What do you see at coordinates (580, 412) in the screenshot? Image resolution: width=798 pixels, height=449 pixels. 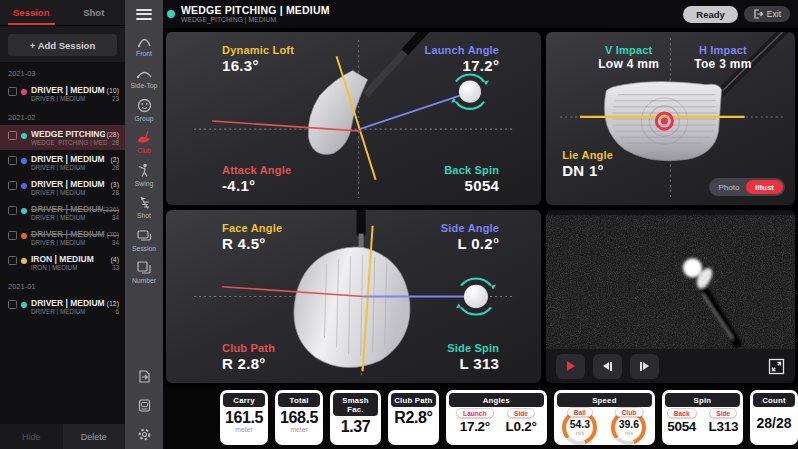 I see `stat-tag: Ball` at bounding box center [580, 412].